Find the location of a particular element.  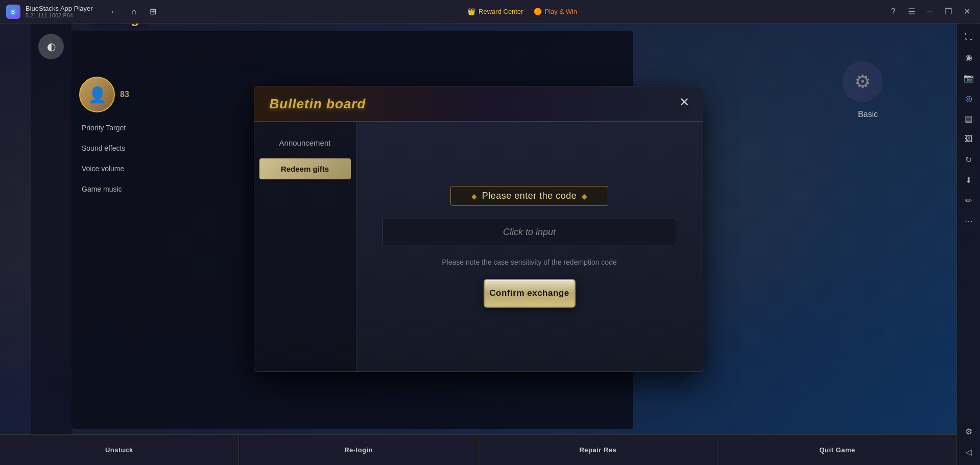

location-icon: ◎ is located at coordinates (969, 98).